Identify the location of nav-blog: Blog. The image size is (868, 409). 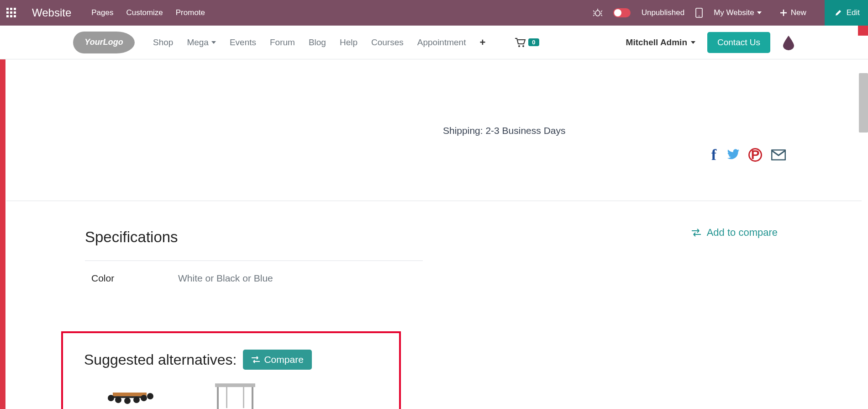
(317, 42).